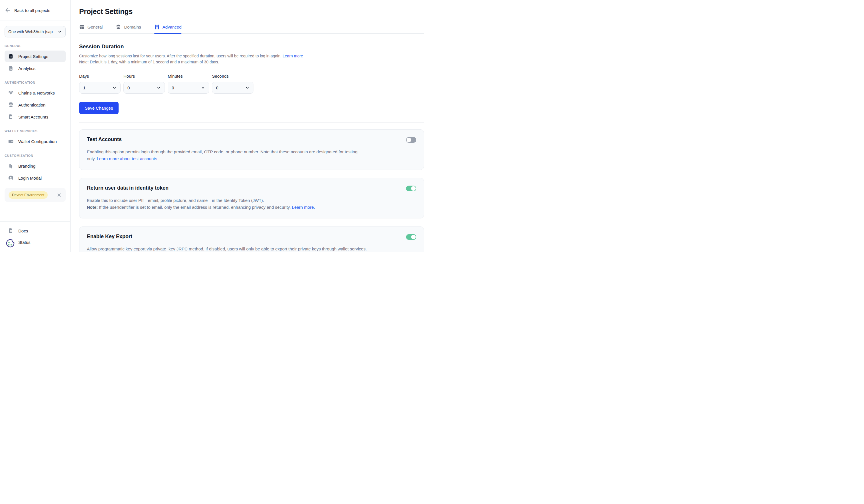 This screenshot has width=864, height=504. What do you see at coordinates (91, 29) in the screenshot?
I see `tab-general: General` at bounding box center [91, 29].